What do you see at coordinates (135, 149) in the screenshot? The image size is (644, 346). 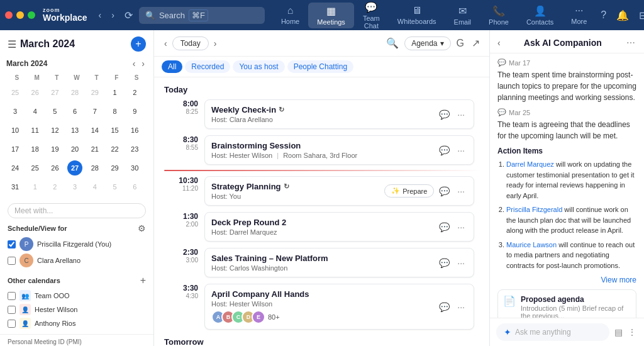 I see `cal-day-3-6: 23` at bounding box center [135, 149].